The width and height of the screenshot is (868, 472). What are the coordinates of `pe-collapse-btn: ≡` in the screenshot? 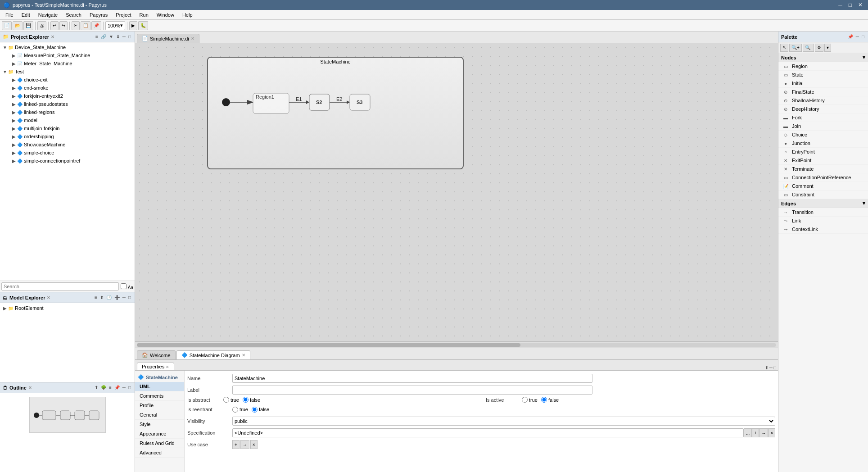 It's located at (97, 37).